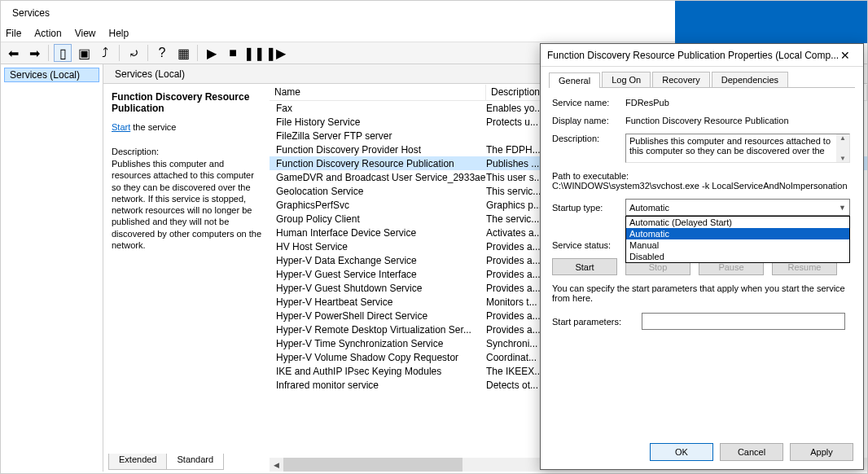 The height and width of the screenshot is (474, 868). What do you see at coordinates (650, 208) in the screenshot?
I see `startup-type-value: Automatic` at bounding box center [650, 208].